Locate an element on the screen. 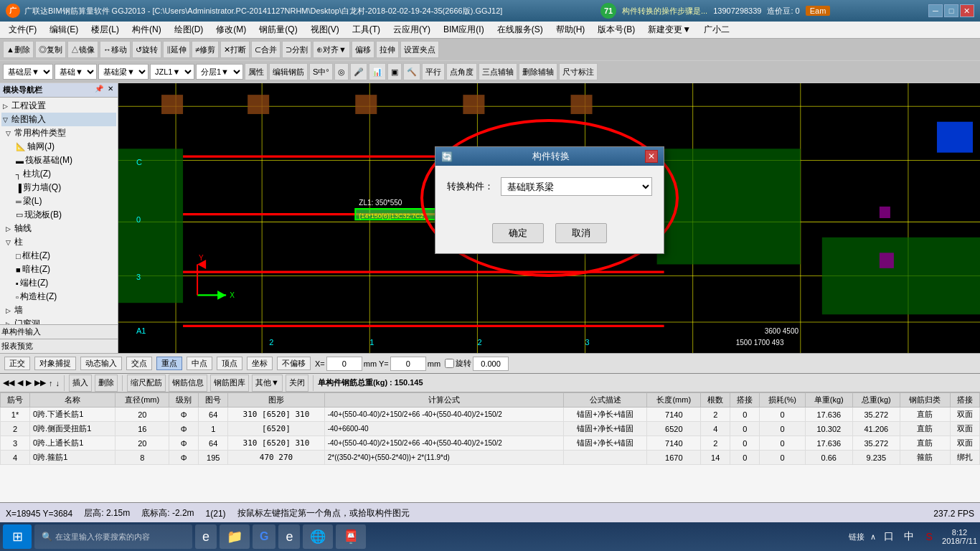  tree-item-shear-wall: ▐剪力墙(Q) is located at coordinates (60, 188).